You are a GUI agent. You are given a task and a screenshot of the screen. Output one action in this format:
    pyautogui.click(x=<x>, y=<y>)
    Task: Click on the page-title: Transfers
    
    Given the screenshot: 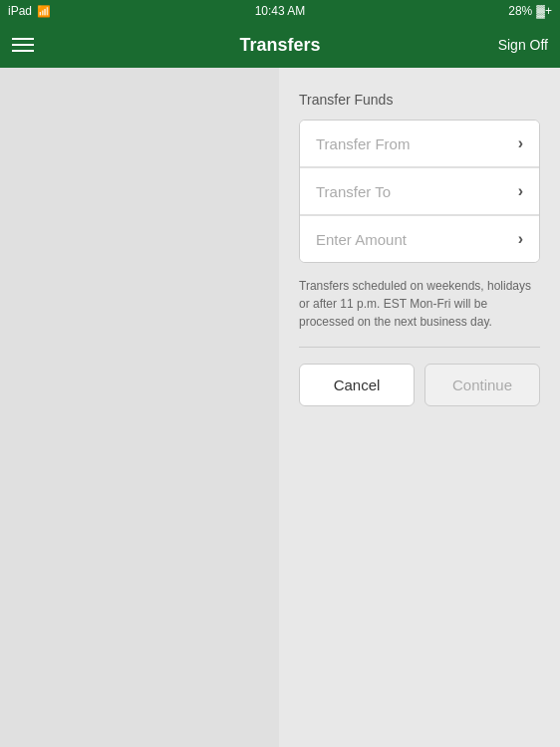 What is the action you would take?
    pyautogui.click(x=279, y=46)
    